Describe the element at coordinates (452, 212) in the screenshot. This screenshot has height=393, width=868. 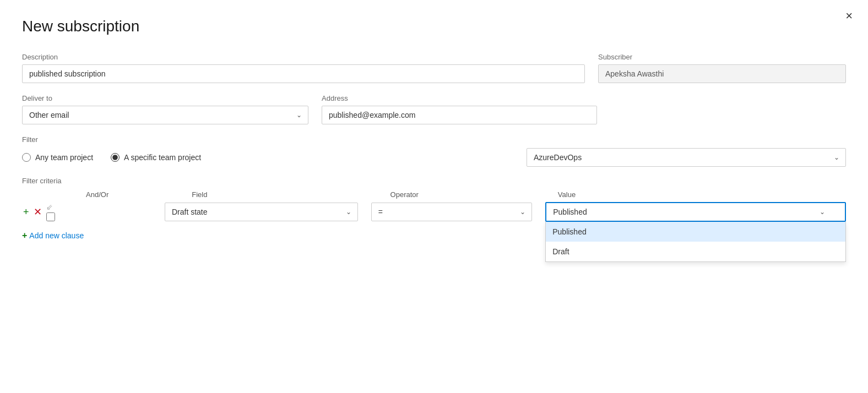
I see `operator-select-wrapper: = != < > ⌄` at that location.